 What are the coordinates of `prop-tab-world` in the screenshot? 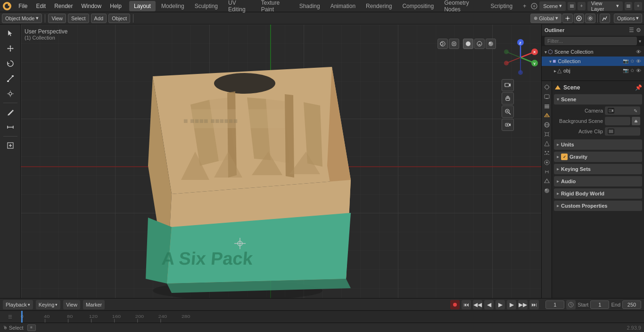 It's located at (547, 125).